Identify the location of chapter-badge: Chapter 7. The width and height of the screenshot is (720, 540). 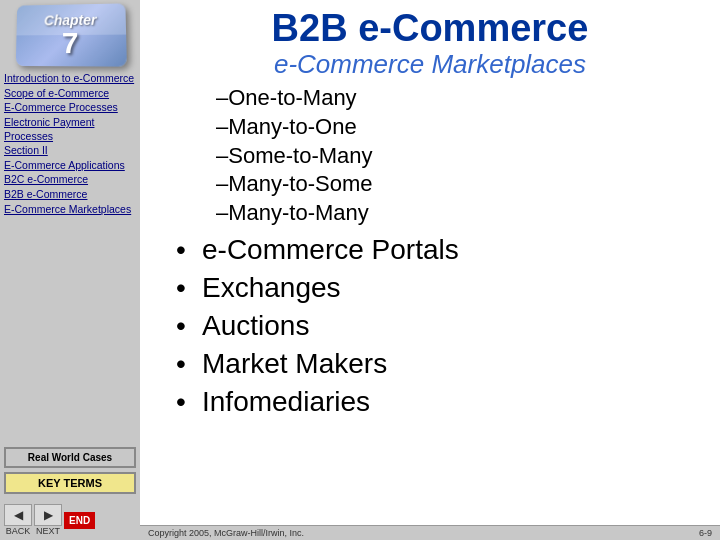
(72, 34).